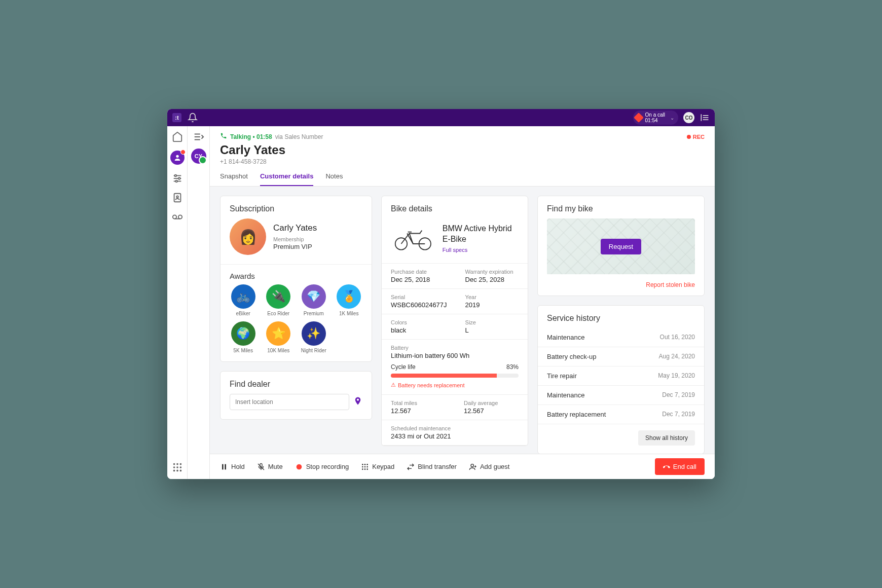  I want to click on award-label: Night Rider, so click(314, 351).